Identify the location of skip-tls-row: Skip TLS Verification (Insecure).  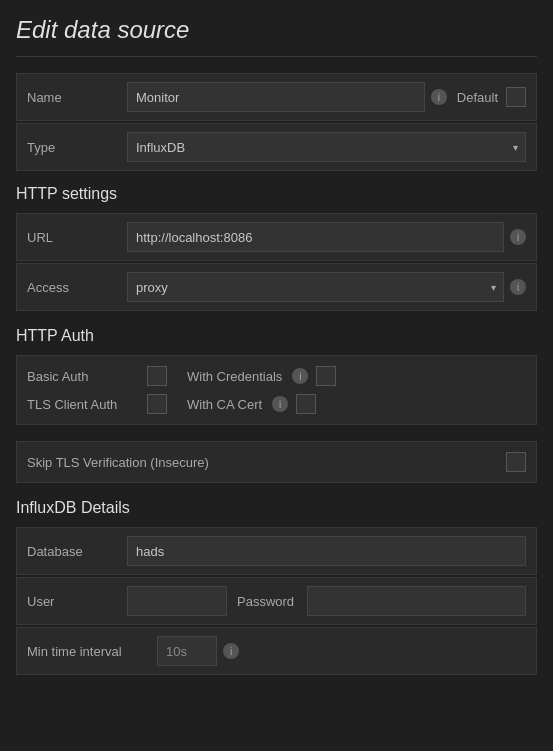
(276, 462).